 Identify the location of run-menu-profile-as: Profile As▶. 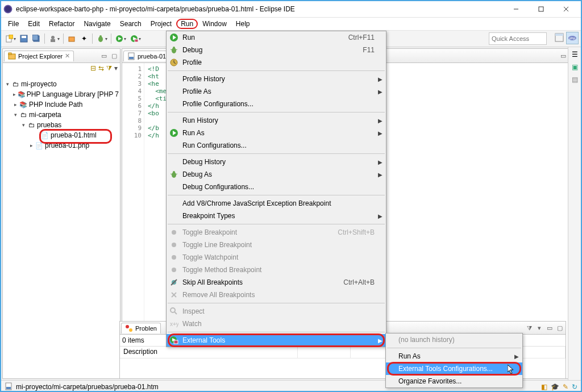
(276, 91).